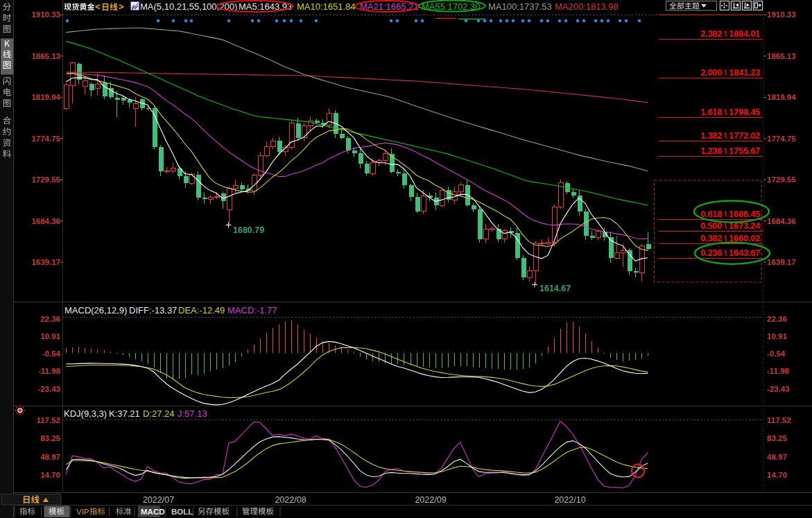 The height and width of the screenshot is (518, 812). Describe the element at coordinates (570, 500) in the screenshot. I see `svg-text: 2022/10` at that location.